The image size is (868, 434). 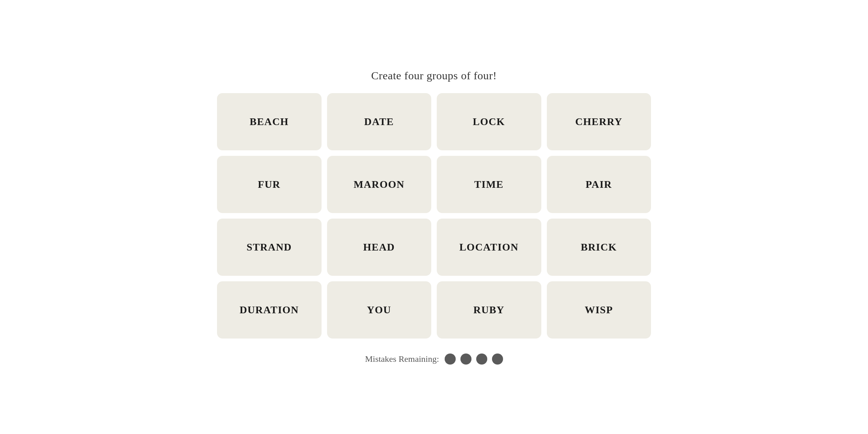 What do you see at coordinates (269, 185) in the screenshot?
I see `tile-fur: FUR` at bounding box center [269, 185].